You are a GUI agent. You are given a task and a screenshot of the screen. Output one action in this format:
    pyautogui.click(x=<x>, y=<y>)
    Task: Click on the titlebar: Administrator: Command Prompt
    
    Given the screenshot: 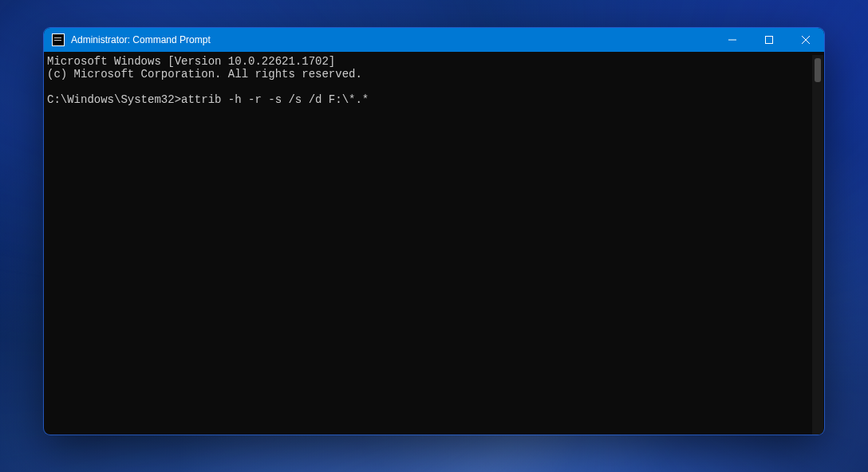 What is the action you would take?
    pyautogui.click(x=434, y=40)
    